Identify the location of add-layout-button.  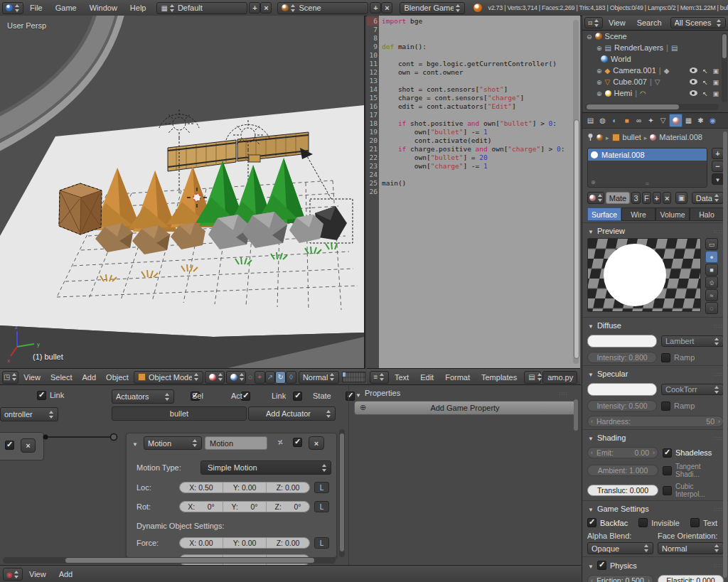
(255, 8).